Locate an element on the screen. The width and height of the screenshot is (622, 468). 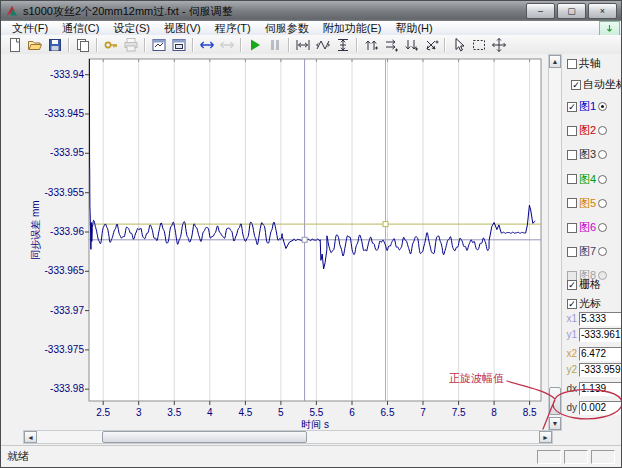
menu-item-2: 通信(C) is located at coordinates (80, 28).